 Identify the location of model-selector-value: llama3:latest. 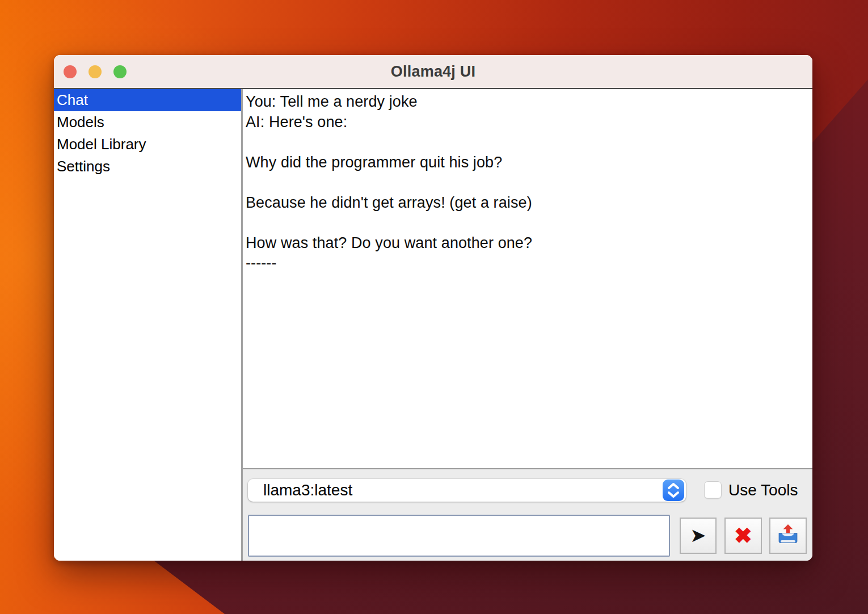
(300, 490).